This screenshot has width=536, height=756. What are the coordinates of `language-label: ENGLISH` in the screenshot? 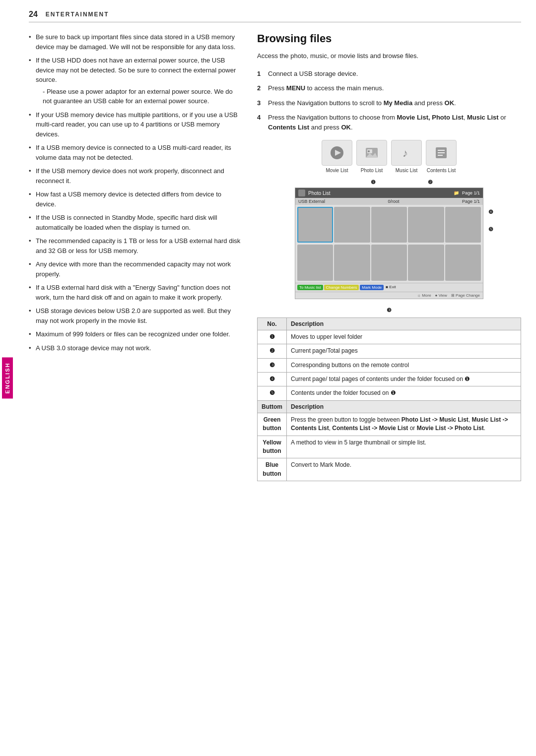 It's located at (7, 378).